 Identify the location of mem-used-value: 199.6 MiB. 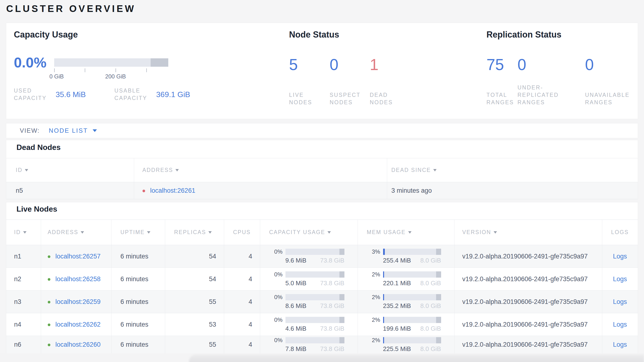
(397, 329).